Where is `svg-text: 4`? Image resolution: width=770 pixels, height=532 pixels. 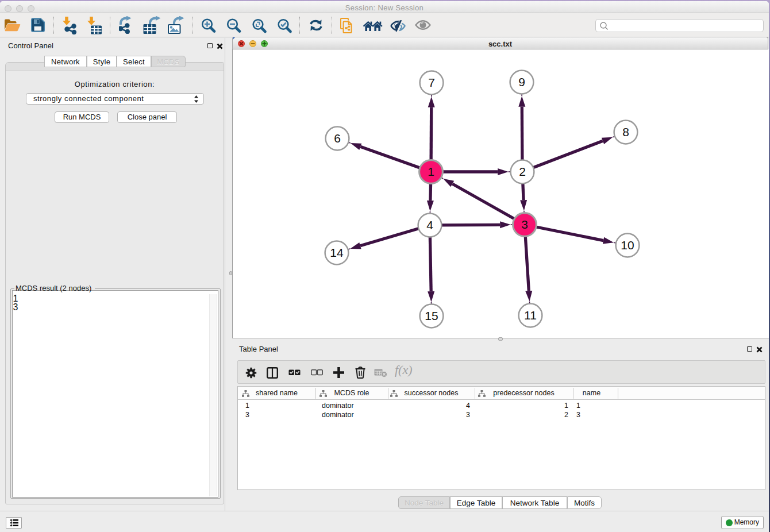 svg-text: 4 is located at coordinates (430, 225).